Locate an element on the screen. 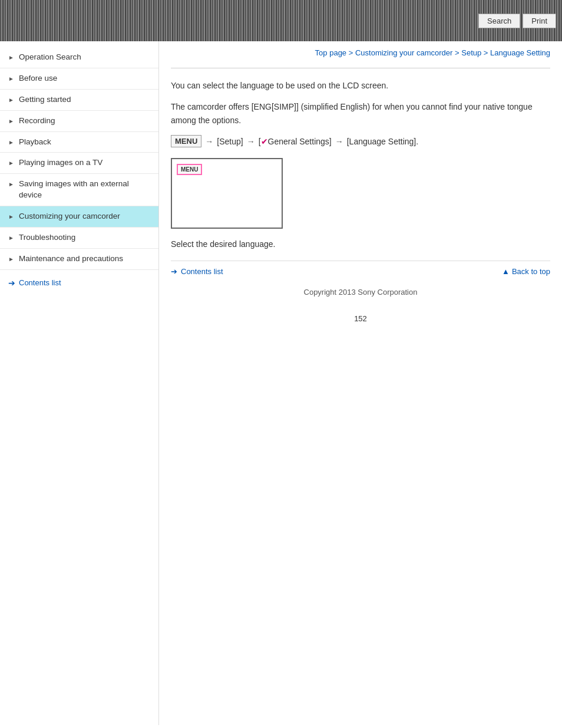 Image resolution: width=562 pixels, height=728 pixels. sidebar-item-customizing: ► Customizing your camcorder is located at coordinates (79, 217).